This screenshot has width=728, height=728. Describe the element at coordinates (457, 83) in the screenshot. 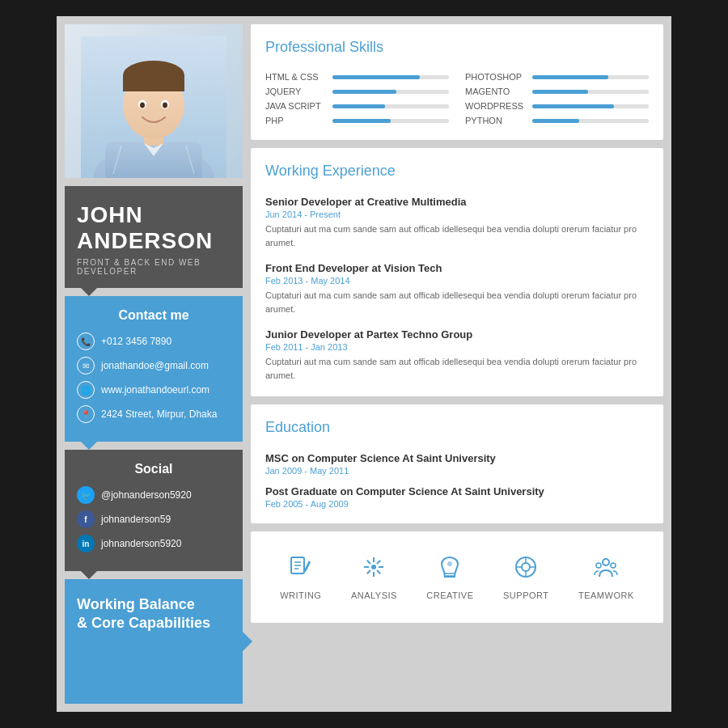

I see `skills-card: Professional Skills HTML & CSS PHOTOSHOP…` at that location.